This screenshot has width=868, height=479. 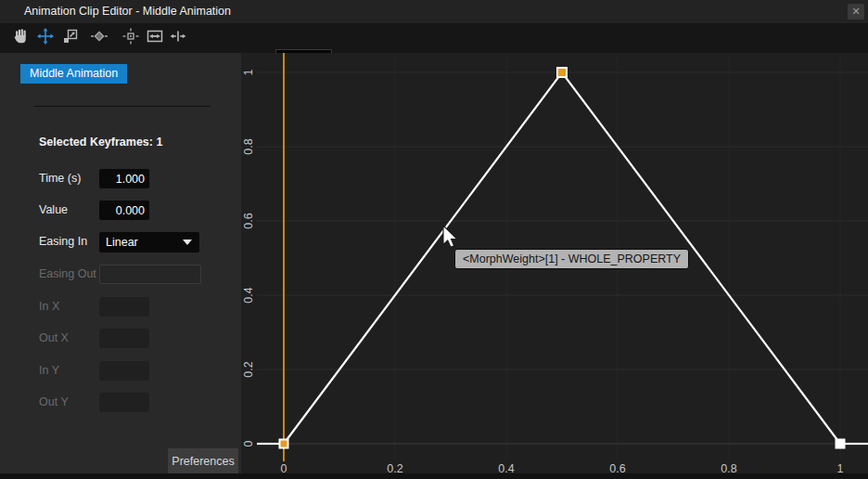 I want to click on out-y-label: Out Y, so click(x=54, y=402).